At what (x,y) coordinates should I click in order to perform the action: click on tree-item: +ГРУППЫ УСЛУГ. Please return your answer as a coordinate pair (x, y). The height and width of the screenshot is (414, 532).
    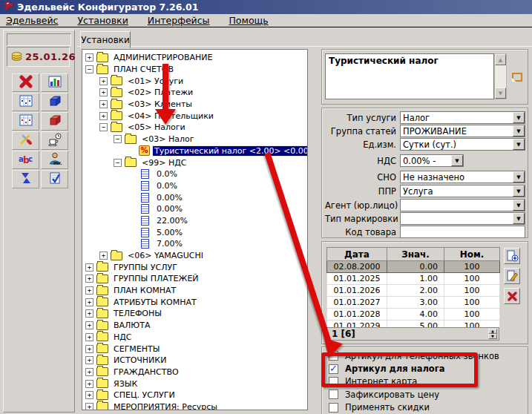
    Looking at the image, I should click on (194, 267).